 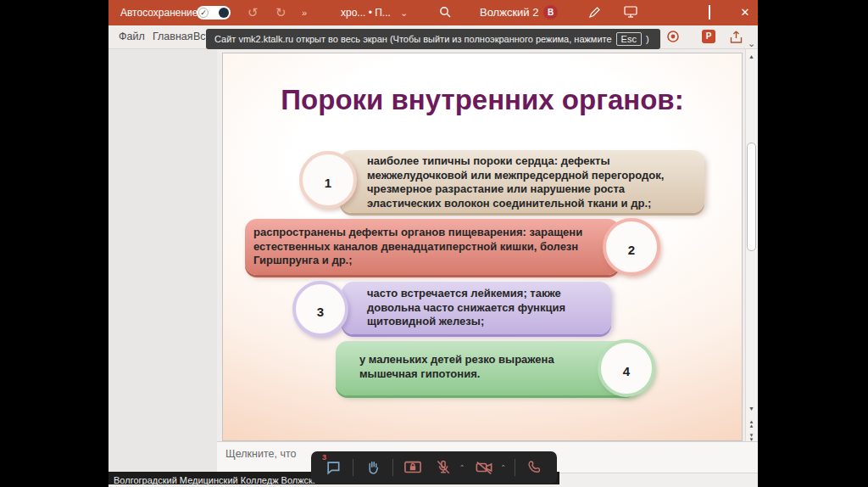 I want to click on hang-up-button, so click(x=535, y=467).